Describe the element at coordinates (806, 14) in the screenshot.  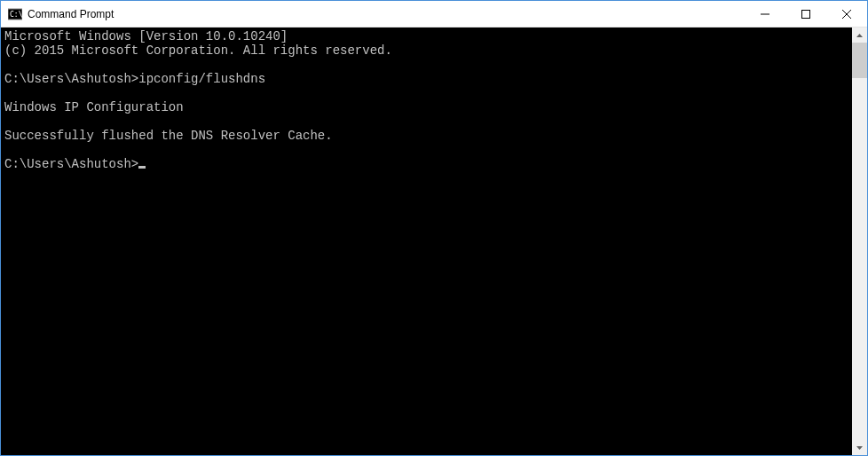
I see `window-controls` at that location.